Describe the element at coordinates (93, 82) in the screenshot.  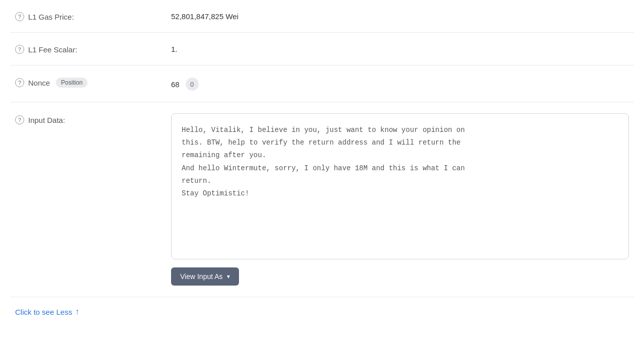
I see `nonce-label-col: ? Nonce Position` at that location.